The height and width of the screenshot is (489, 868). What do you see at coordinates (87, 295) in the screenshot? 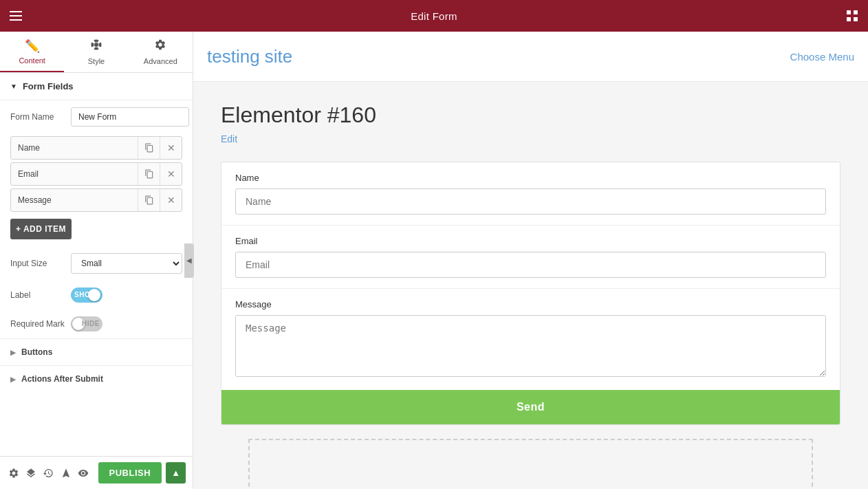
I see `label-toggle-container: SHOW` at bounding box center [87, 295].